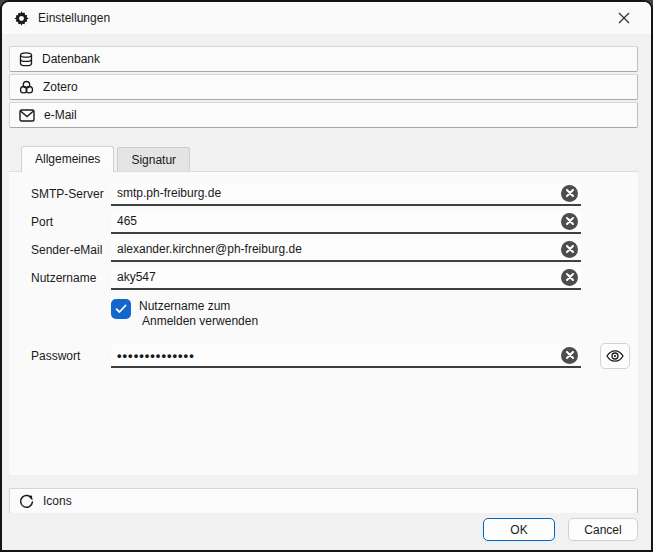 The height and width of the screenshot is (552, 653). I want to click on nutzername-row: Nutzername, so click(330, 278).